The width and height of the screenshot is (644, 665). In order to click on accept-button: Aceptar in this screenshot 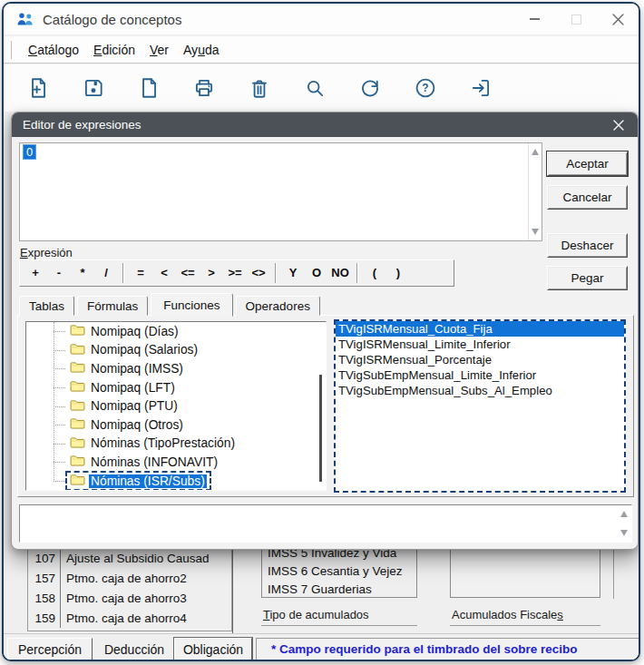, I will do `click(588, 163)`.